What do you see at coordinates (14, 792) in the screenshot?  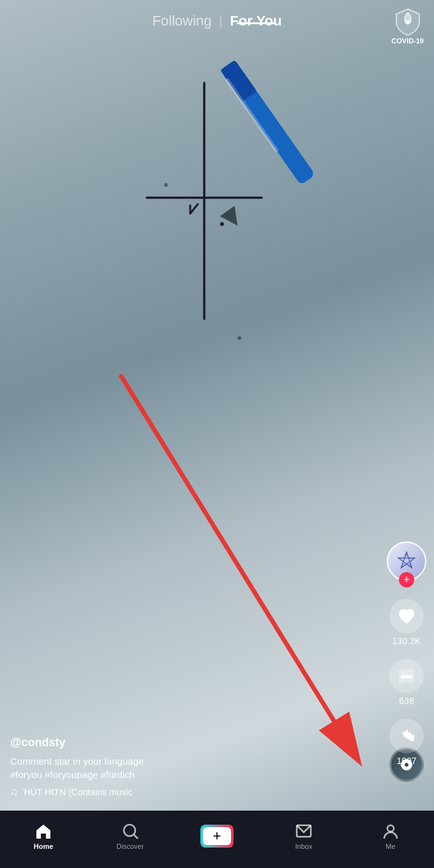 I see `music-note-icon: ♫` at bounding box center [14, 792].